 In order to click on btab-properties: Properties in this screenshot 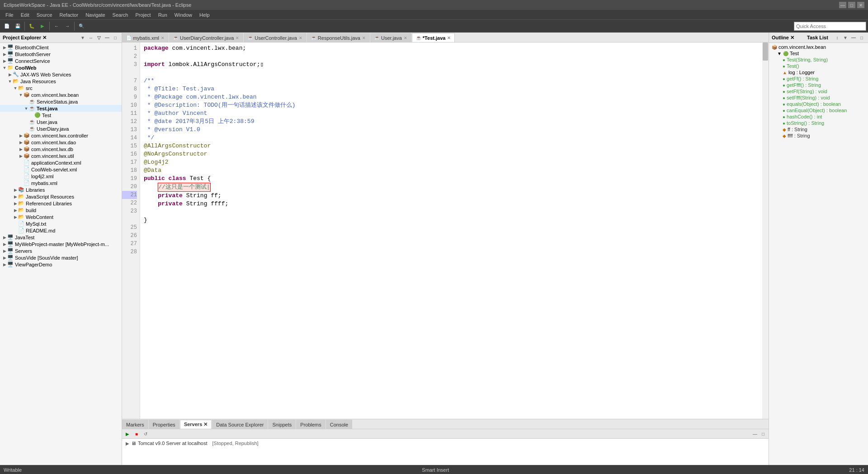, I will do `click(164, 424)`.